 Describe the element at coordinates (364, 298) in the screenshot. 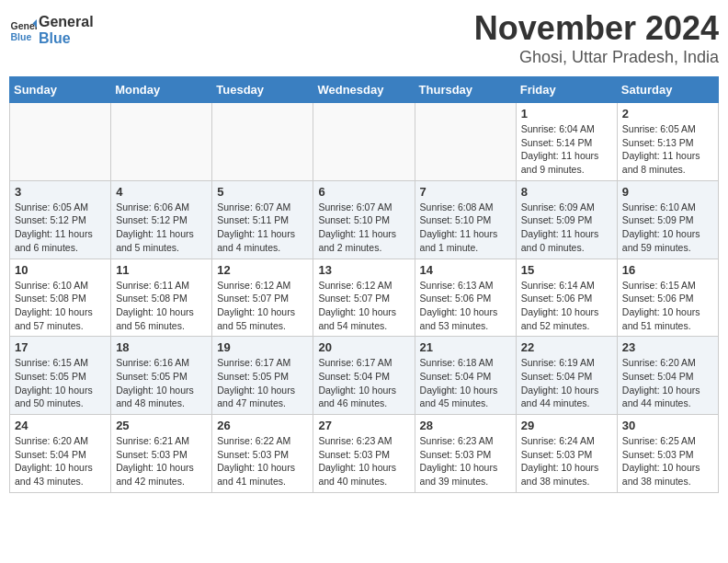

I see `week-row-3: 10Sunrise: 6:10 AM Sunset: 5:08 PM Dayli…` at that location.